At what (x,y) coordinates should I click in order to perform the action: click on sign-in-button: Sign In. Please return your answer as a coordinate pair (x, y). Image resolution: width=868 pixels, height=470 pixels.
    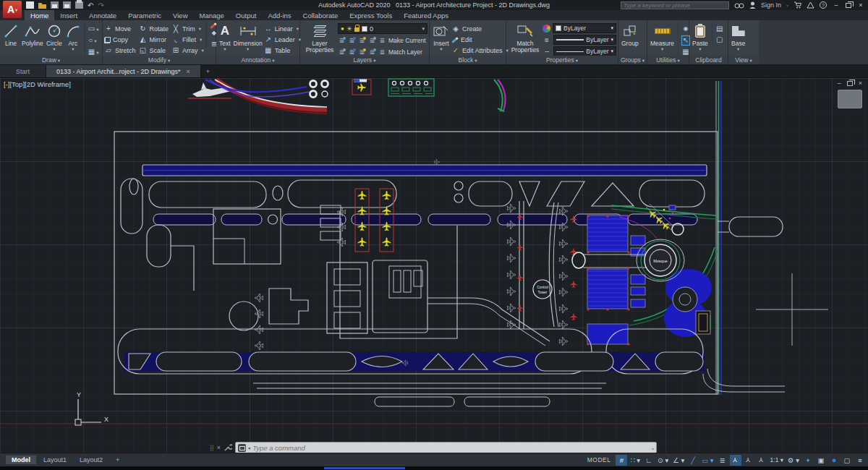
    Looking at the image, I should click on (771, 5).